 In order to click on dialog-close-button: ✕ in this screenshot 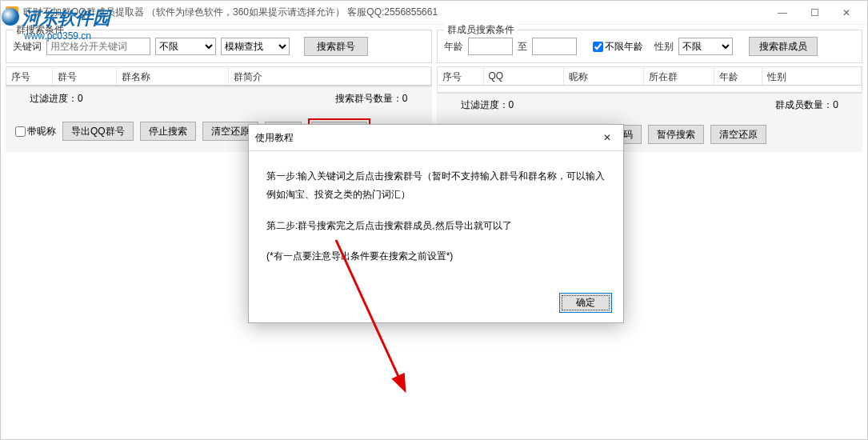, I will do `click(607, 138)`.